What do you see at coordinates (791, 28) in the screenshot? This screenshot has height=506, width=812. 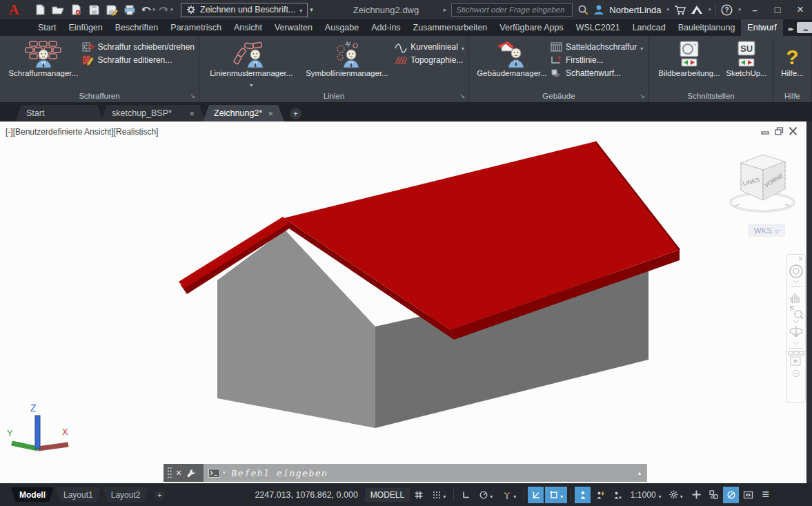 I see `ribbon-cycle-icon` at bounding box center [791, 28].